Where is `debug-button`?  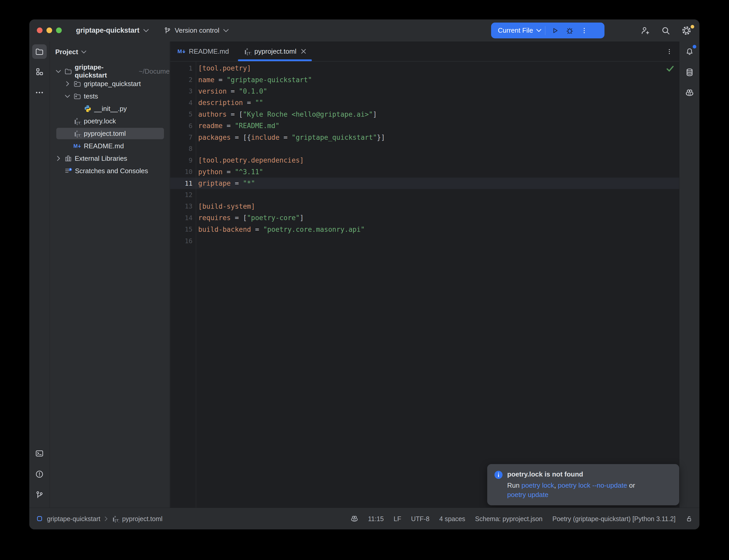
debug-button is located at coordinates (570, 31).